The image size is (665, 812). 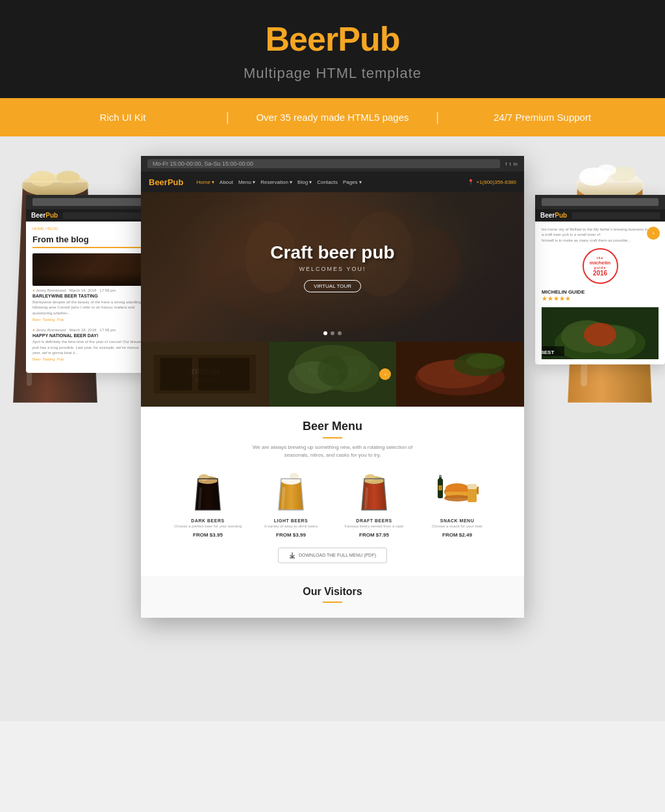 What do you see at coordinates (292, 555) in the screenshot?
I see `download-icon` at bounding box center [292, 555].